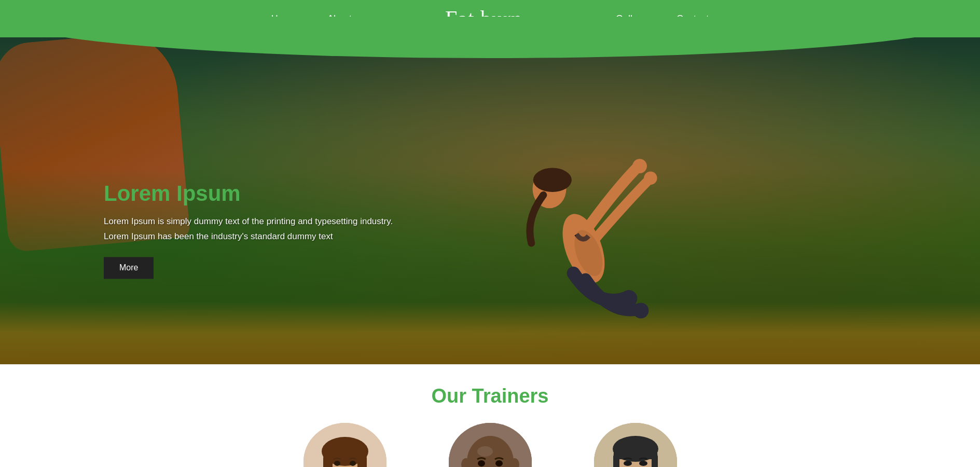 This screenshot has width=980, height=467. What do you see at coordinates (284, 19) in the screenshot?
I see `nav-home: Home` at bounding box center [284, 19].